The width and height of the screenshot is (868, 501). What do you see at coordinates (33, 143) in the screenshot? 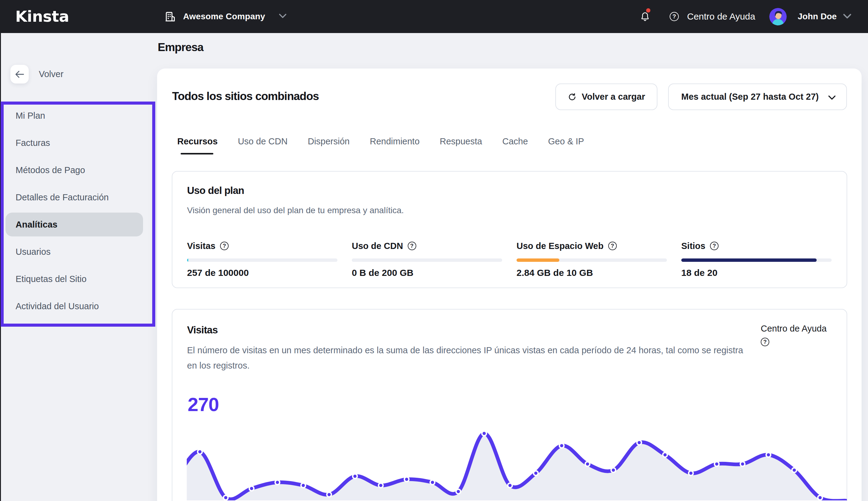
I see `sidebar-item-label: Facturas` at bounding box center [33, 143].